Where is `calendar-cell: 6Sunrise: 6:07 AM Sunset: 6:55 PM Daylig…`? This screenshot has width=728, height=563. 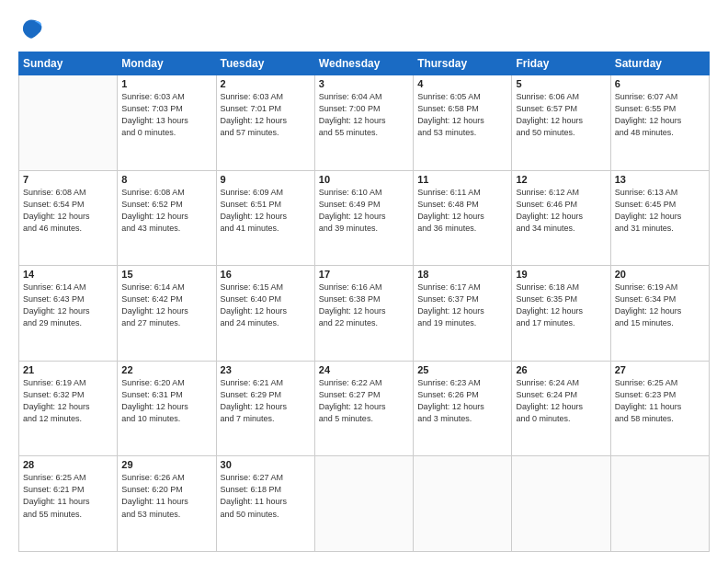
calendar-cell: 6Sunrise: 6:07 AM Sunset: 6:55 PM Daylig… is located at coordinates (660, 123).